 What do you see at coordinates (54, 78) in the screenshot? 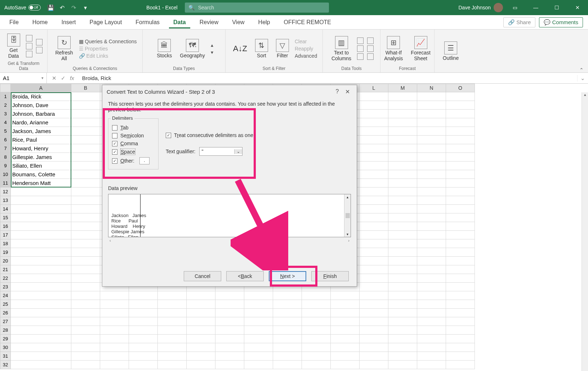
I see `cancel-formula-icon: ✕` at bounding box center [54, 78].